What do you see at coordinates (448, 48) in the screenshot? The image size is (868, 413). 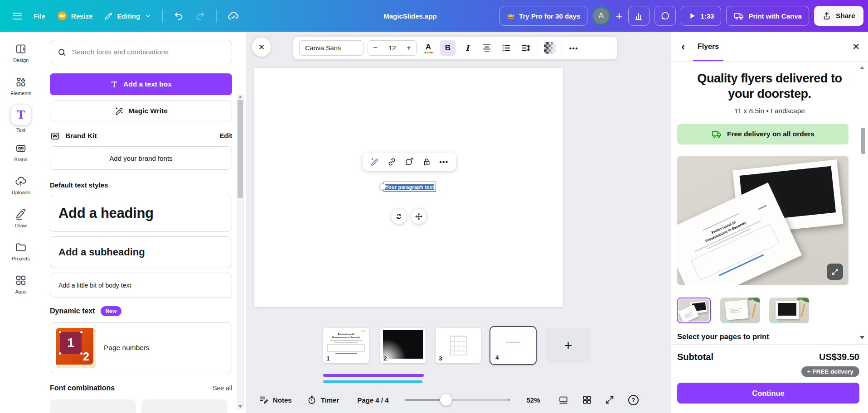 I see `bold-button: B` at bounding box center [448, 48].